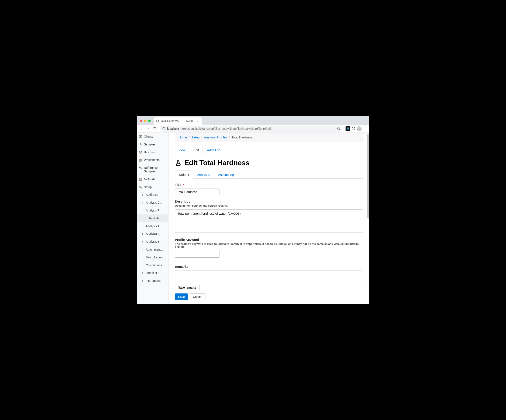  Describe the element at coordinates (149, 121) in the screenshot. I see `window-zoom-button` at that location.